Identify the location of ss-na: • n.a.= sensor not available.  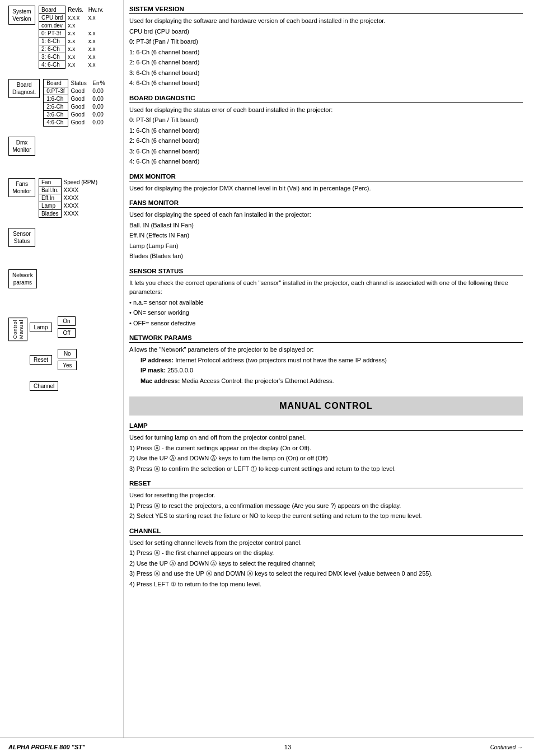
(326, 302).